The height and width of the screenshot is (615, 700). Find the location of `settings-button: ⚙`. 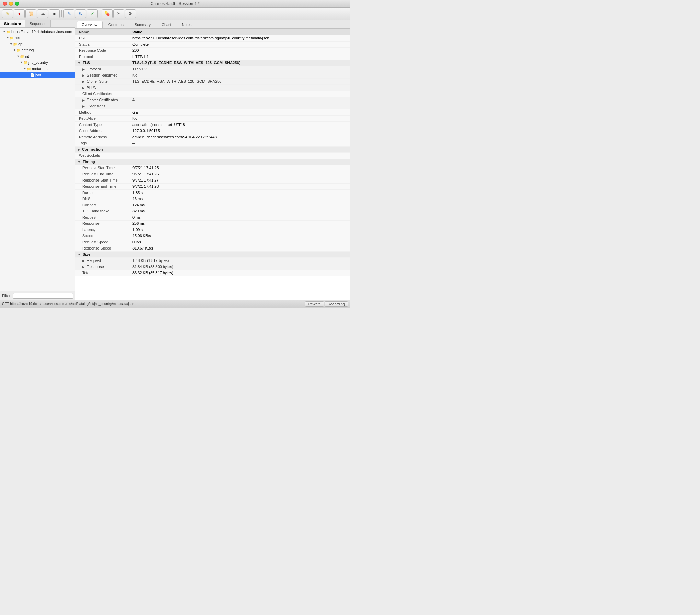

settings-button: ⚙ is located at coordinates (130, 14).